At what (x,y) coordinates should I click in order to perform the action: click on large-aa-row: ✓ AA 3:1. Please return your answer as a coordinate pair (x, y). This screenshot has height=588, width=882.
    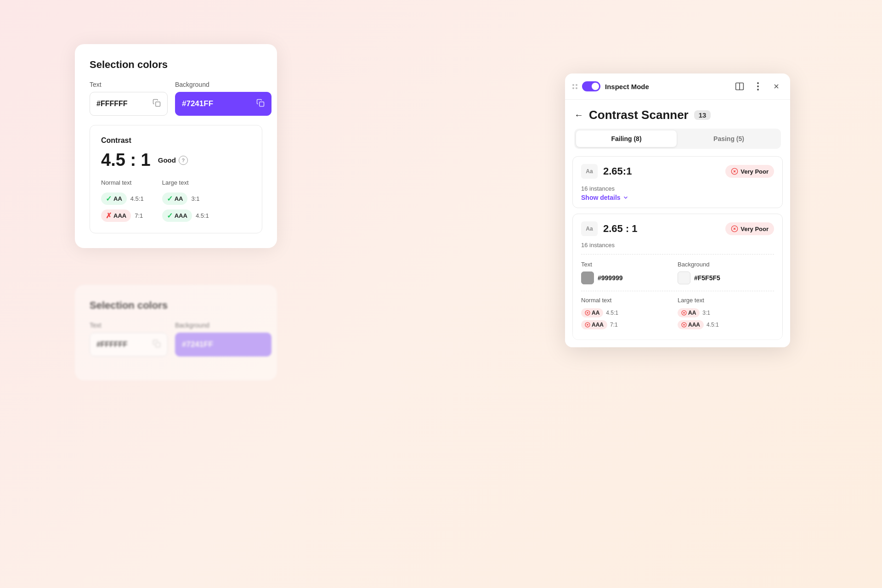
    Looking at the image, I should click on (186, 198).